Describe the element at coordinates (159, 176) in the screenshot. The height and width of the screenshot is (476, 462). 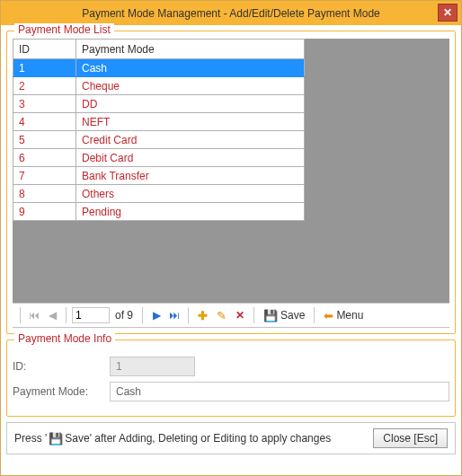
I see `table-row: 7Bank Transfer` at that location.